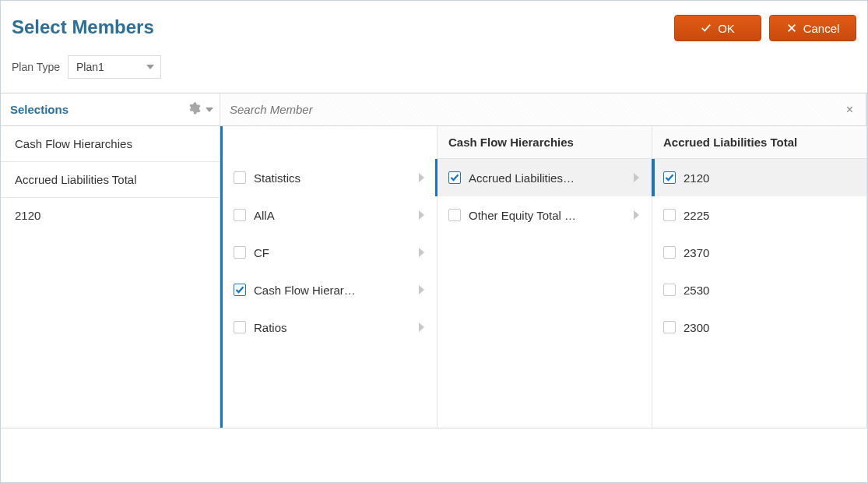  I want to click on selection-item: 2120, so click(111, 215).